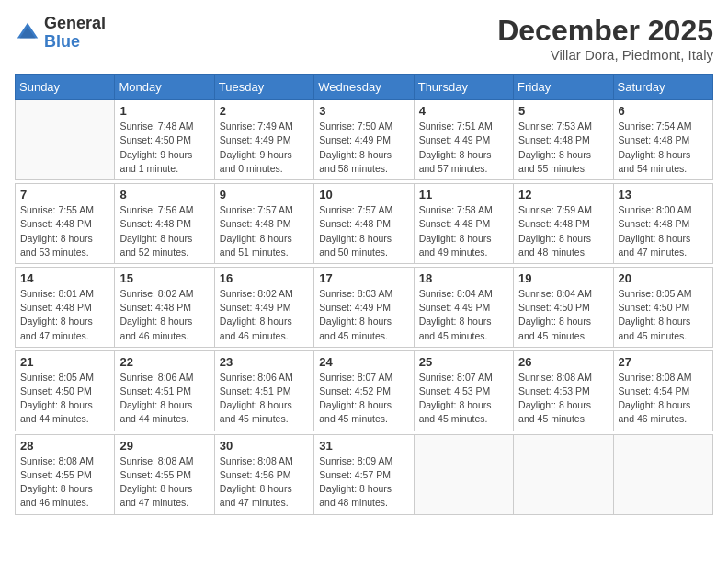 The image size is (728, 563). What do you see at coordinates (165, 307) in the screenshot?
I see `calendar-cell: 15Sunrise: 8:02 AMSunset: 4:48 PMDayligh…` at bounding box center [165, 307].